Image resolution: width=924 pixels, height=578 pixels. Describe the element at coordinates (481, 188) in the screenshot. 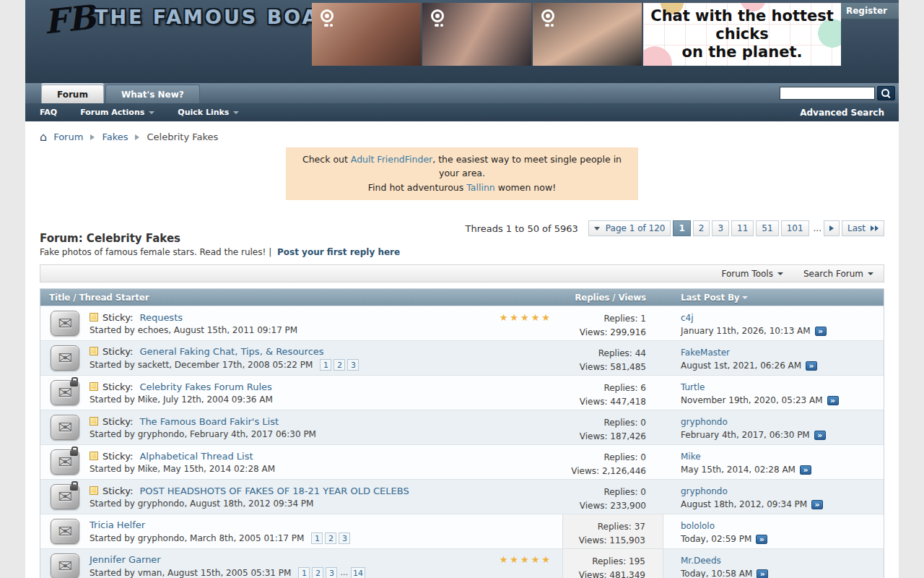

I see `notice-link-city: Tallinn` at that location.